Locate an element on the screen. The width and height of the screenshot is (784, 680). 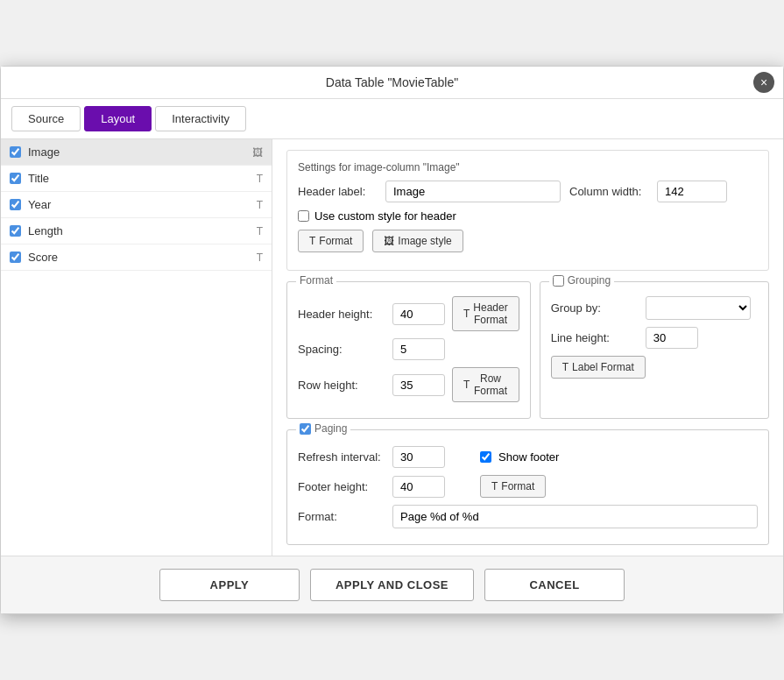
tab-source: Source is located at coordinates (46, 119).